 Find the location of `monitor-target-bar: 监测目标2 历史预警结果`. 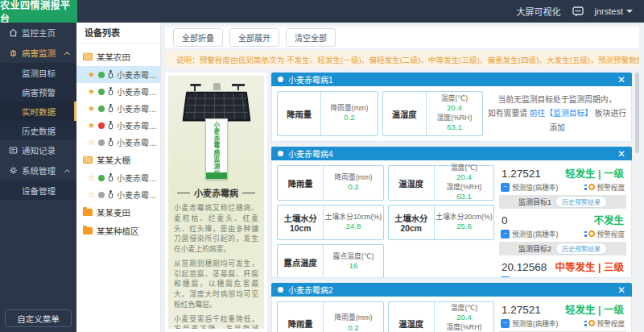

monitor-target-bar: 监测目标2 历史预警结果 is located at coordinates (563, 248).